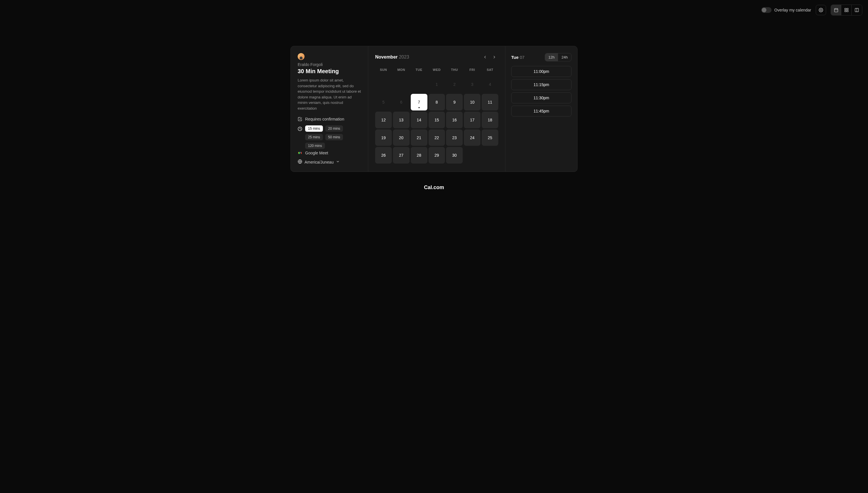 The width and height of the screenshot is (868, 493). What do you see at coordinates (541, 85) in the screenshot?
I see `timeslot-option: 11:15pm` at bounding box center [541, 85].